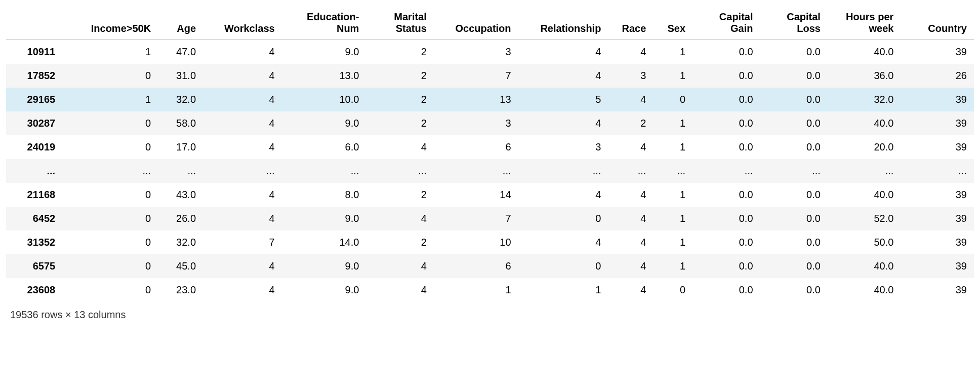  Describe the element at coordinates (34, 195) in the screenshot. I see `row-index: 21168` at that location.